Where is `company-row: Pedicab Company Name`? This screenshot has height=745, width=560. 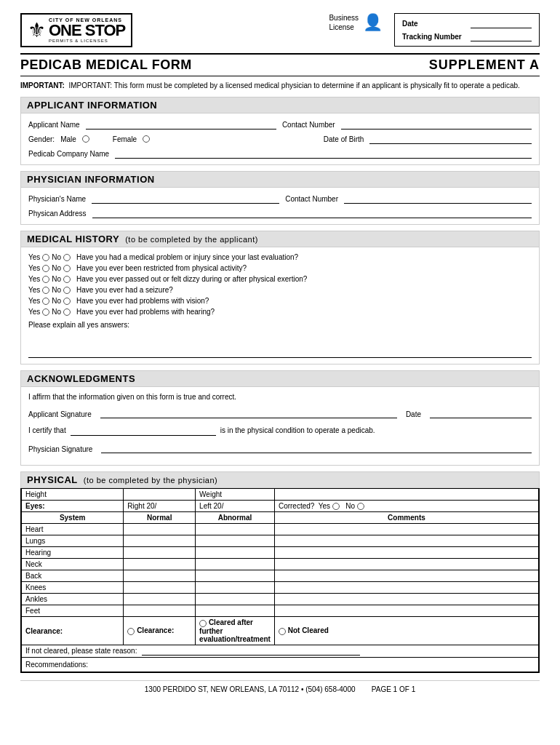 company-row: Pedicab Company Name is located at coordinates (280, 154).